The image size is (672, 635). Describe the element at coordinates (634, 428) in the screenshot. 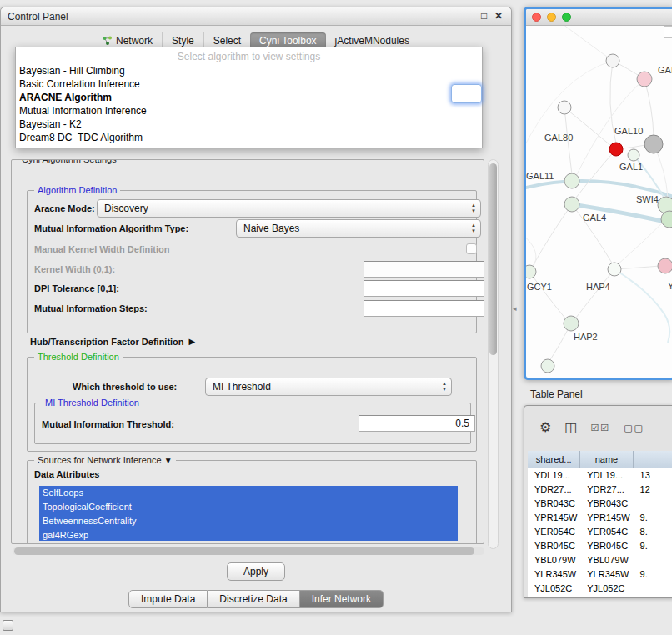

I see `deselect-all-icon: ▢▢` at that location.